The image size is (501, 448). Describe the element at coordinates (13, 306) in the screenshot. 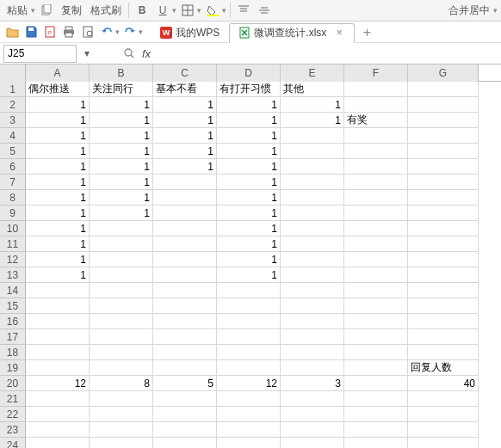

I see `row-header: 15` at that location.